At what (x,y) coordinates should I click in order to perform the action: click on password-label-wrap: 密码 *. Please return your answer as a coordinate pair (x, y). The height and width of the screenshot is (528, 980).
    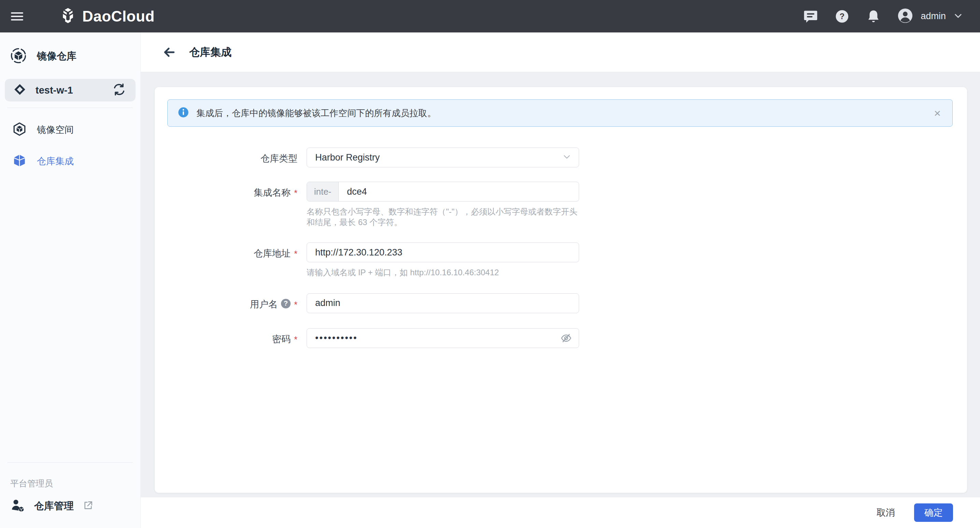
    Looking at the image, I should click on (232, 338).